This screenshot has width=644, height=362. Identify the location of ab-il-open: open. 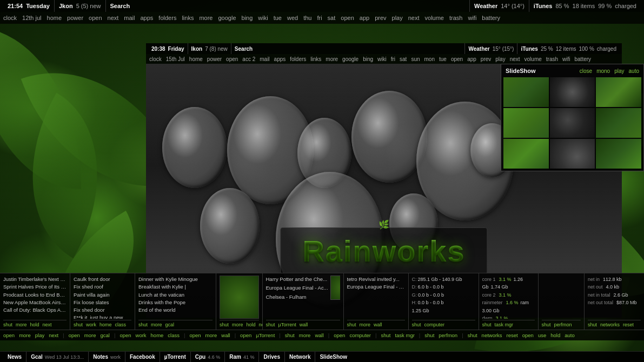
(195, 335).